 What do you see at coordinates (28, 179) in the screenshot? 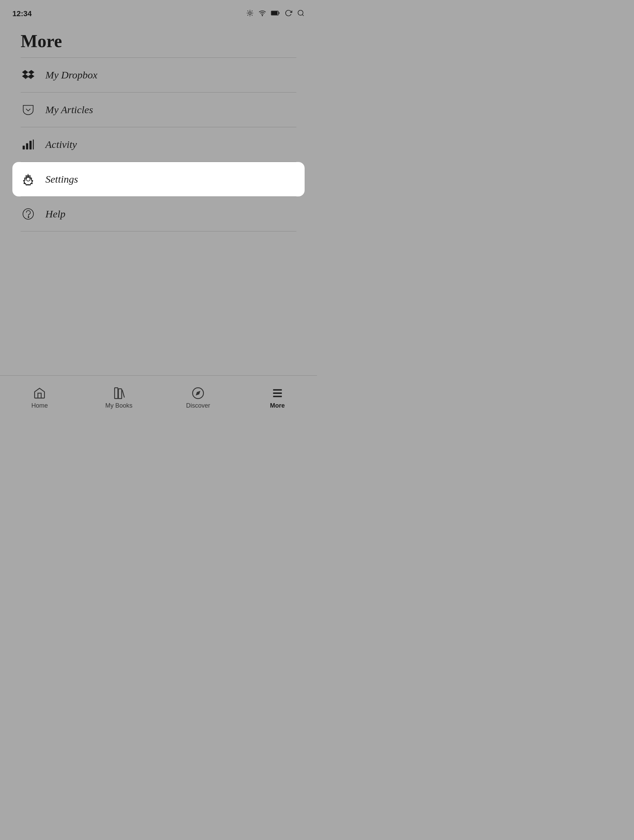
I see `gear-icon` at bounding box center [28, 179].